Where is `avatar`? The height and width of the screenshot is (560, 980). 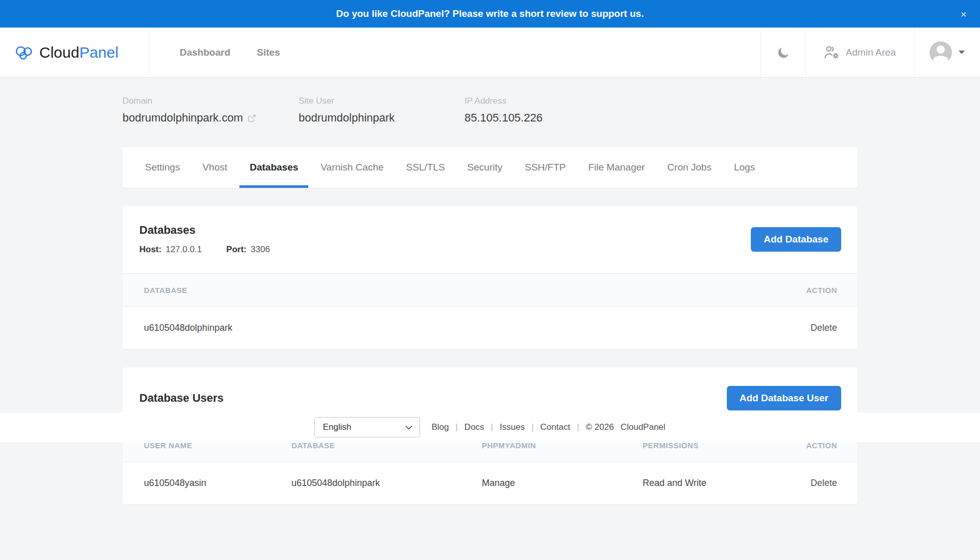
avatar is located at coordinates (941, 53).